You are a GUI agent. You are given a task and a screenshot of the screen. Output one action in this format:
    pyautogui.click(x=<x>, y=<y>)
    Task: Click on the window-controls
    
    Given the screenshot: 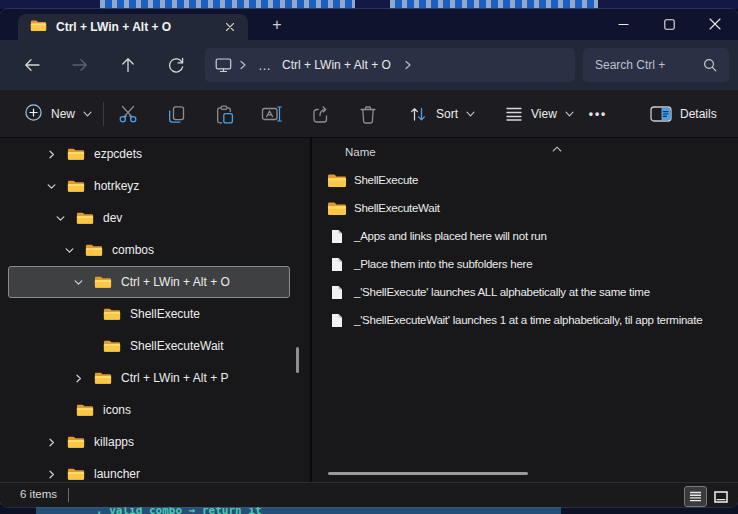 What is the action you would take?
    pyautogui.click(x=669, y=24)
    